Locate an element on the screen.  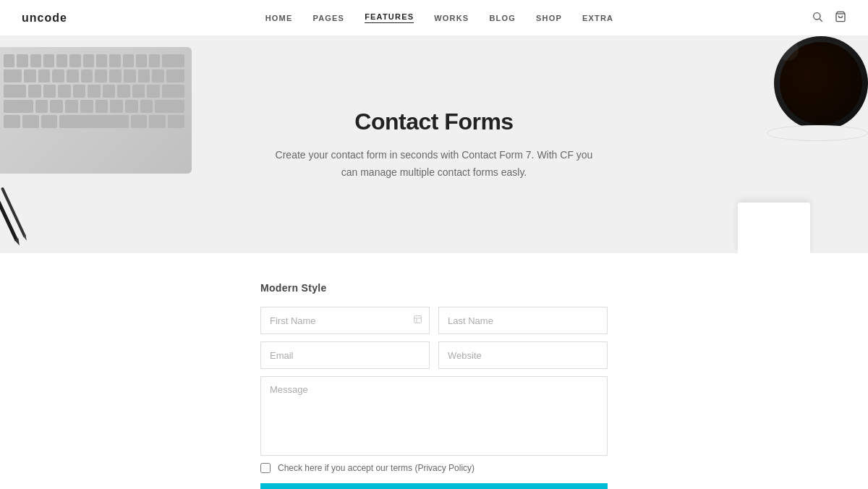
nav-item-shop: SHOP is located at coordinates (549, 18).